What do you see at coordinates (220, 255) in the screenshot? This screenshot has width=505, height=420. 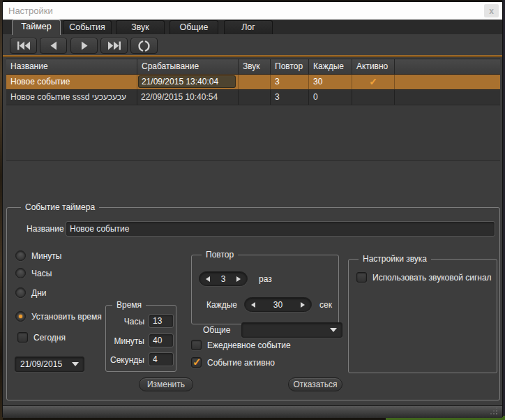 I see `repeat-group-title: Повтор` at bounding box center [220, 255].